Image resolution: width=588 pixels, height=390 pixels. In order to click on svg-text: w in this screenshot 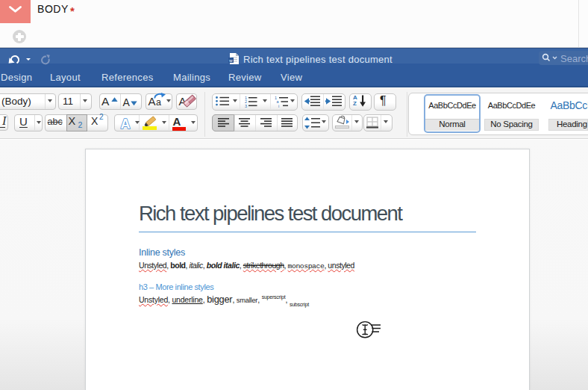, I will do `click(231, 61)`.